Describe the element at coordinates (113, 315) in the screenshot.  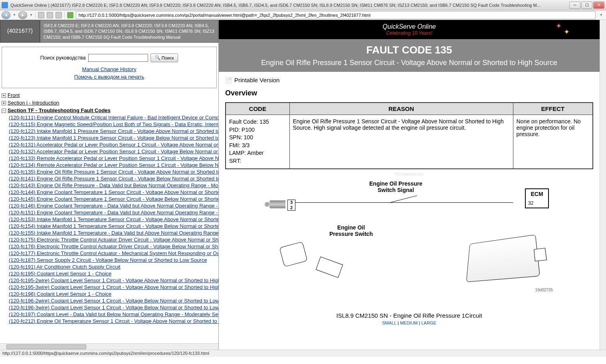
I see `fault-code-link: (120-fc197) Coolant Level - Data Valid b…` at that location.